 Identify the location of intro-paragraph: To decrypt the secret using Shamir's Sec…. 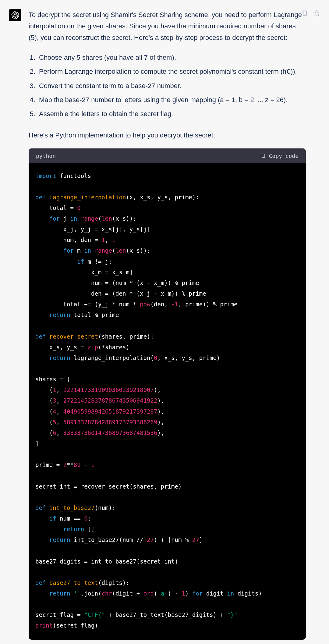
(167, 26).